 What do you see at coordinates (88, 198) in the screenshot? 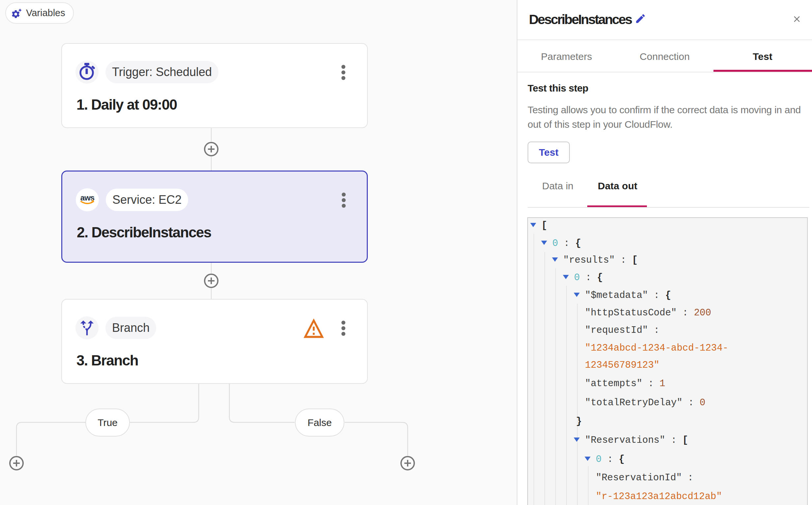
I see `svg-text: aws` at bounding box center [88, 198].